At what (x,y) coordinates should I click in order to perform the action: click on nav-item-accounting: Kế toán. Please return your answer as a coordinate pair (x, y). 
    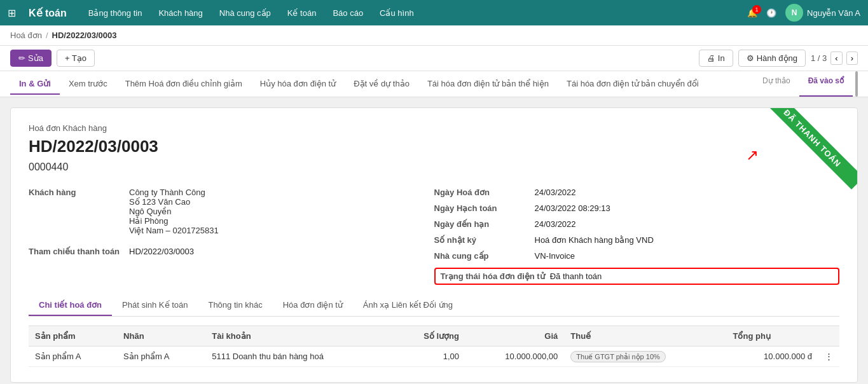
    Looking at the image, I should click on (302, 13).